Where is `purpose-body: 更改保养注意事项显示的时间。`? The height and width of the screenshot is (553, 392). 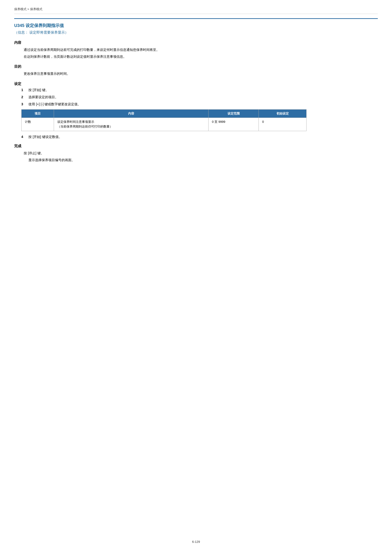
purpose-body: 更改保养注意事项显示的时间。 is located at coordinates (201, 74).